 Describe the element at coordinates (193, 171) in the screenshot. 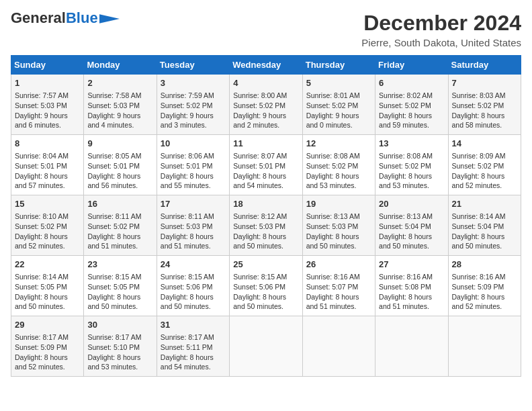

I see `day-info: Sunrise: 8:06 AMSunset: 5:01 PMDaylight:…` at that location.